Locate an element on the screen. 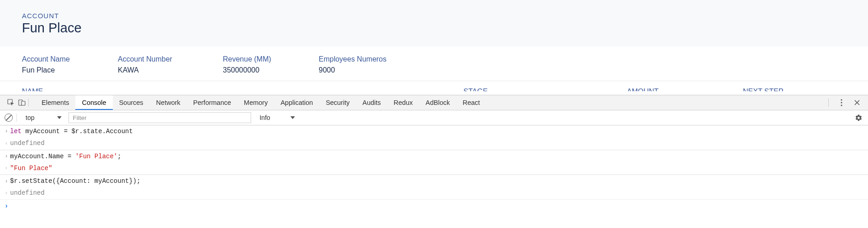 This screenshot has width=868, height=228. console-filterbar: top Info is located at coordinates (434, 118).